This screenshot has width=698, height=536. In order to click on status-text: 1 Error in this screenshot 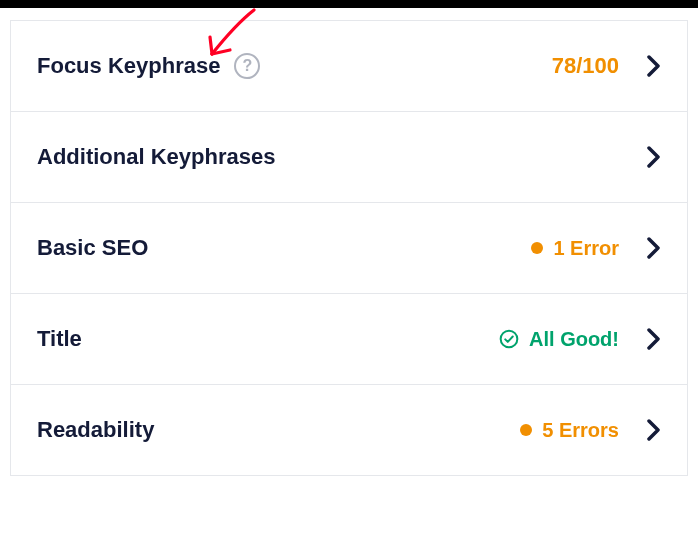, I will do `click(586, 248)`.